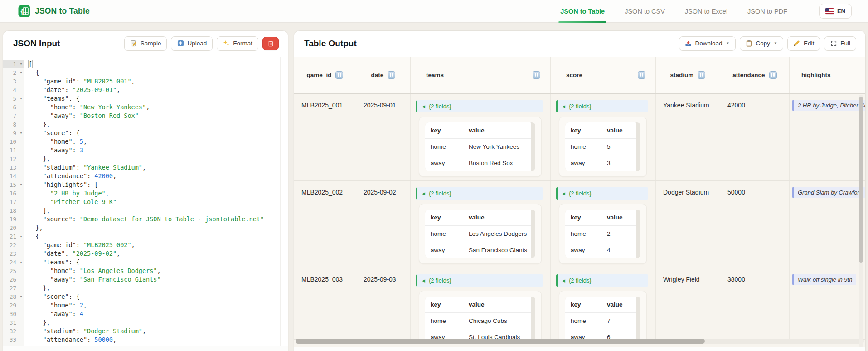 Image resolution: width=868 pixels, height=351 pixels. What do you see at coordinates (707, 44) in the screenshot?
I see `download-button: Download▼` at bounding box center [707, 44].